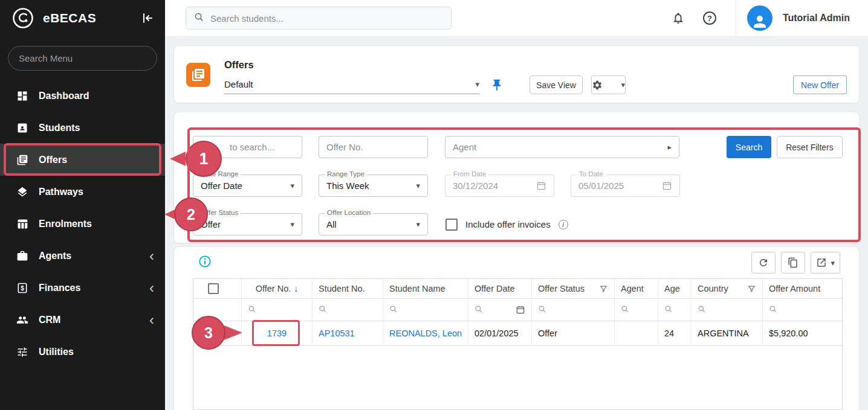  What do you see at coordinates (213, 289) in the screenshot?
I see `select-all-checkbox` at bounding box center [213, 289].